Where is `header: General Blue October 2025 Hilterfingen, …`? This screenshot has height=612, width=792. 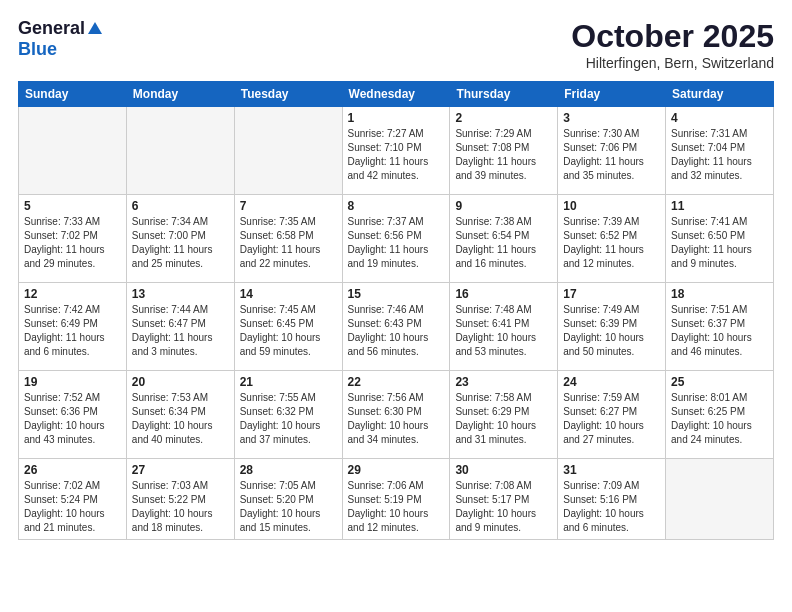
header: General Blue October 2025 Hilterfingen, … is located at coordinates (396, 44).